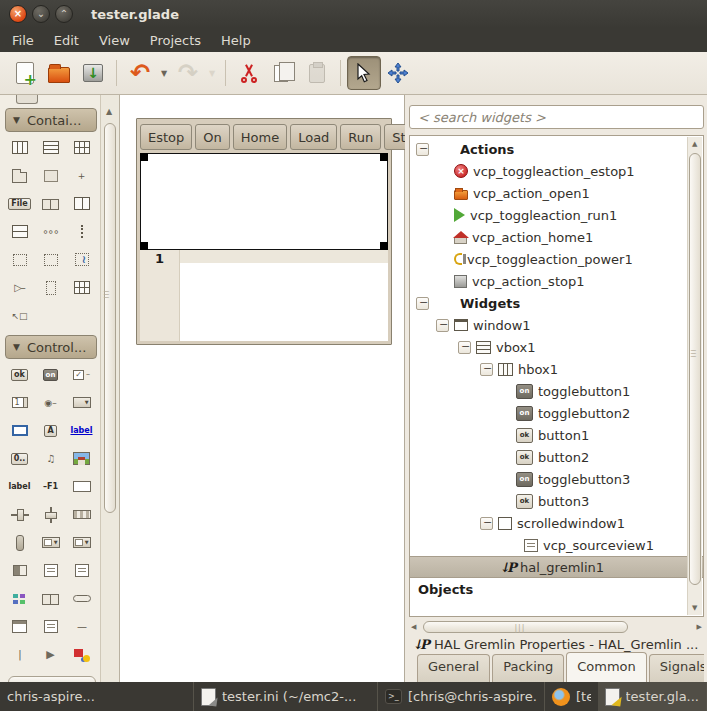 This screenshot has height=711, width=707. What do you see at coordinates (548, 479) in the screenshot?
I see `tree-row: togglebutton3` at bounding box center [548, 479].